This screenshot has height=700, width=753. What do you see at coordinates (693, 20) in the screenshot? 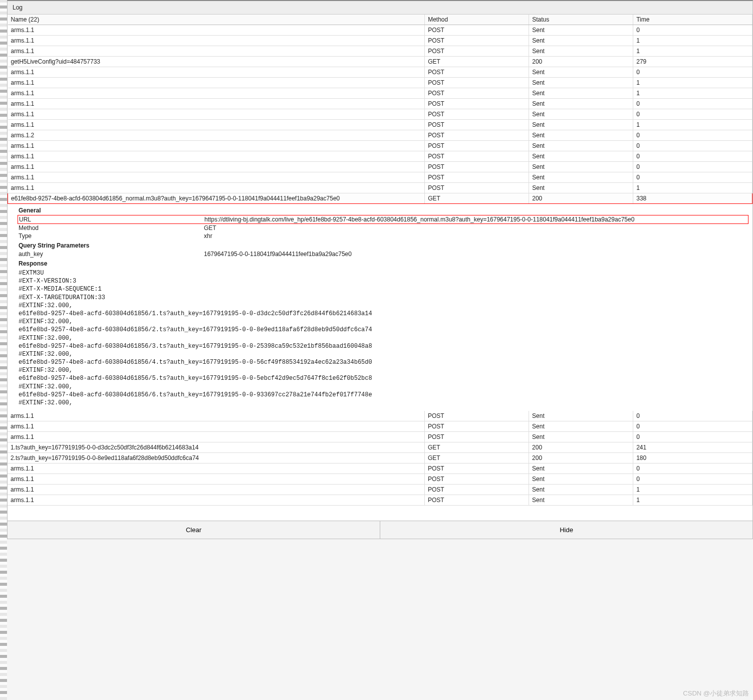
I see `col-time: Time` at bounding box center [693, 20].